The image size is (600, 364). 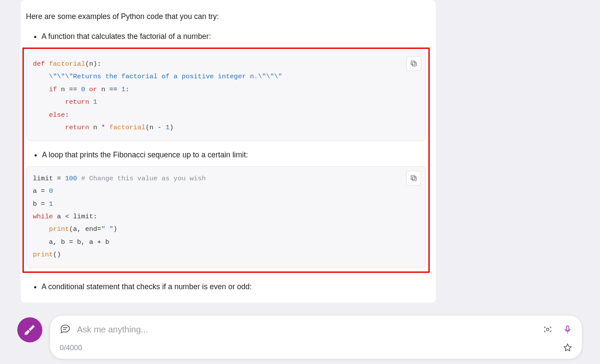 I want to click on image-search-button, so click(x=548, y=329).